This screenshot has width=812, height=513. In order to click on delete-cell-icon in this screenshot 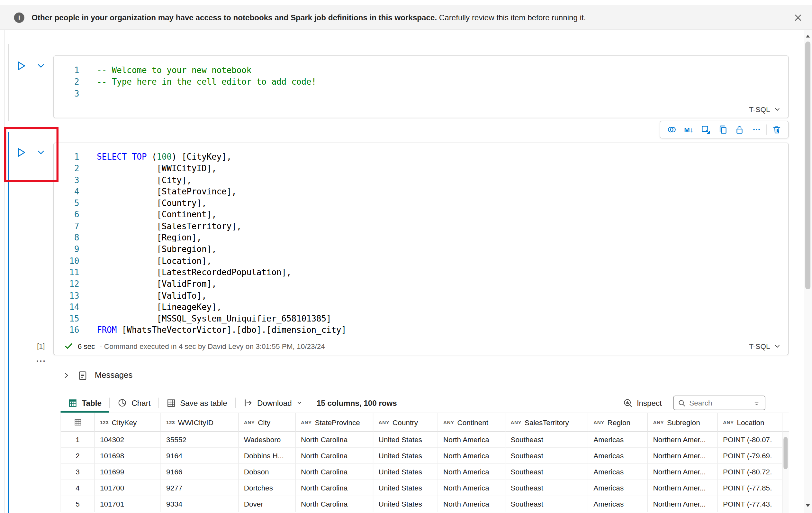, I will do `click(777, 130)`.